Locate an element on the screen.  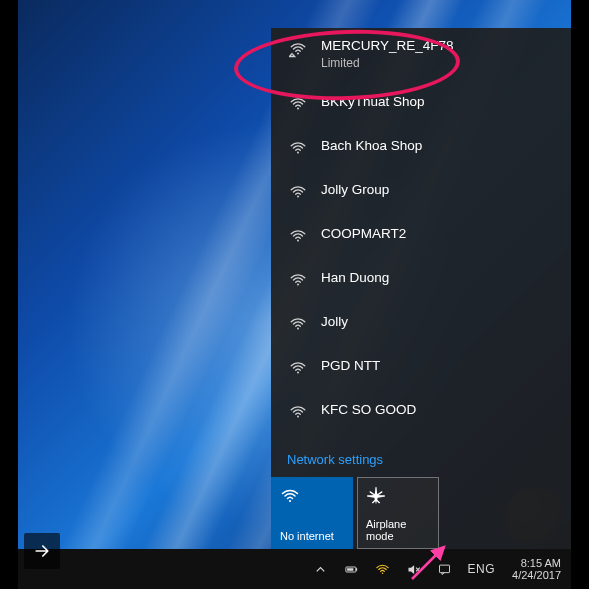
network-settings-link: Network settings is located at coordinates (421, 460).